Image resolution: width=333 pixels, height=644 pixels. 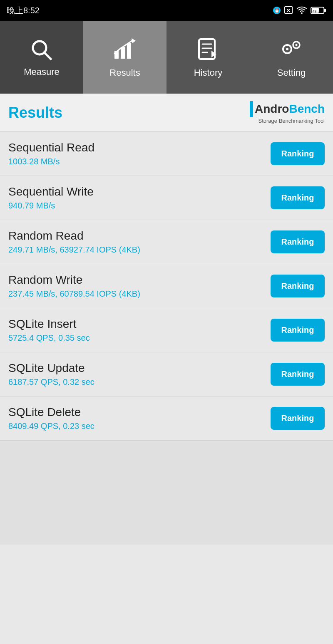 I want to click on brand-tagline: Storage Benchmarking Tool, so click(x=291, y=121).